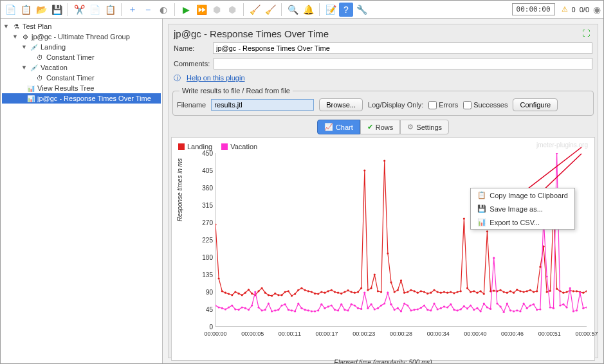 The image size is (604, 364). What do you see at coordinates (255, 10) in the screenshot?
I see `clear-icon: 🧹` at bounding box center [255, 10].